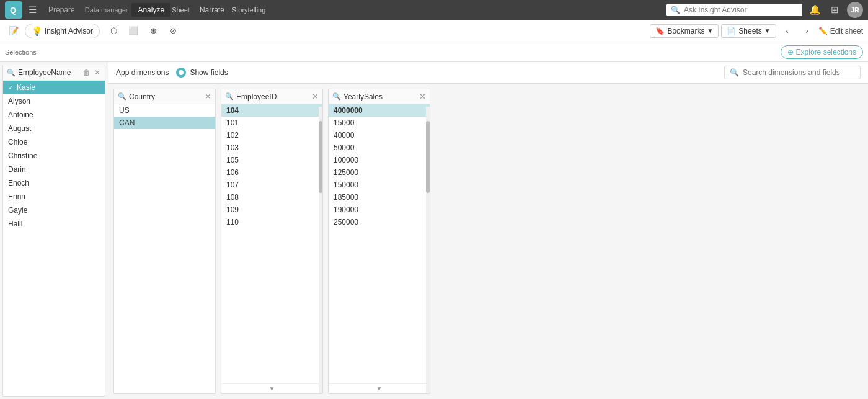 This screenshot has width=868, height=399. I want to click on employee-id-item-103: 103, so click(272, 148).